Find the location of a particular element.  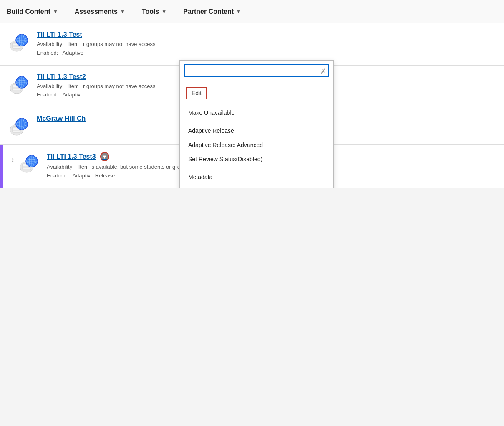

enabled-label-4: Enabled: is located at coordinates (58, 175).